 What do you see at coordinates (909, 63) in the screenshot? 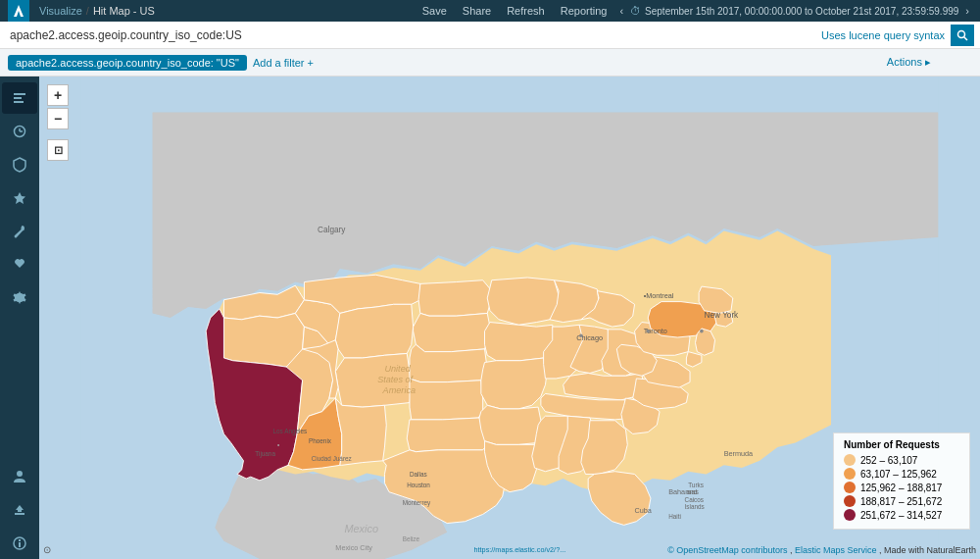
I see `actions-button: Actions ▸` at bounding box center [909, 63].